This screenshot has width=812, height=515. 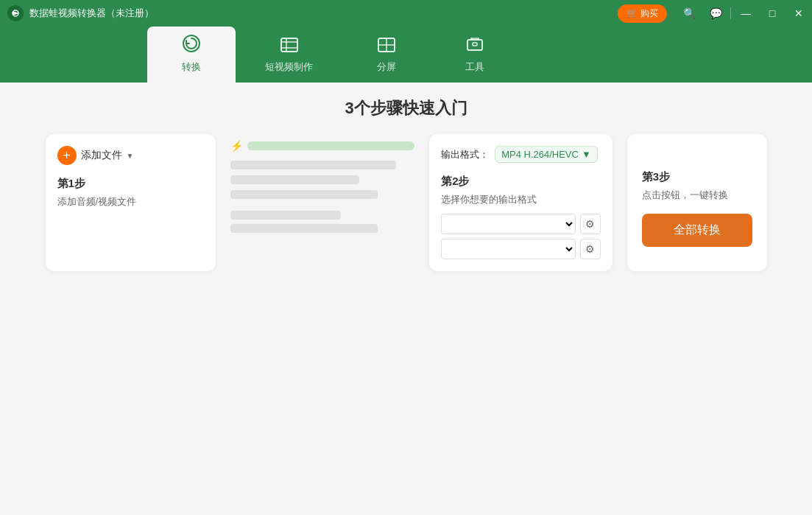 I want to click on minimize-button: —, so click(x=746, y=13).